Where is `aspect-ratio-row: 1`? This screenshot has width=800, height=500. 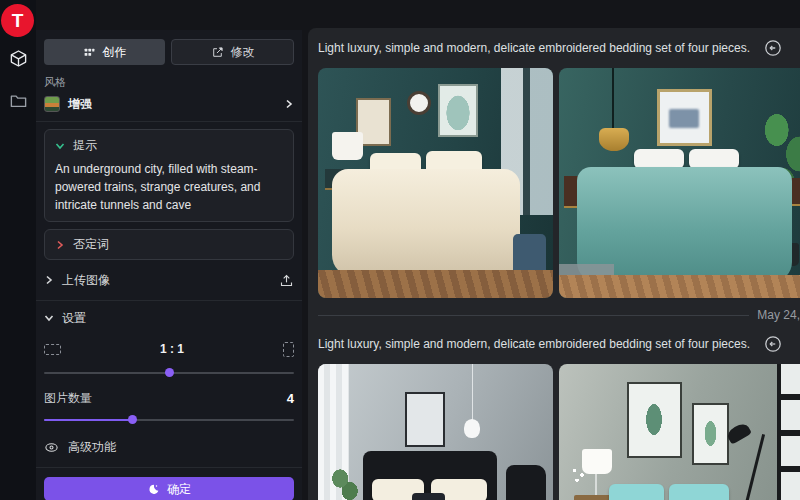 aspect-ratio-row: 1 is located at coordinates (169, 349).